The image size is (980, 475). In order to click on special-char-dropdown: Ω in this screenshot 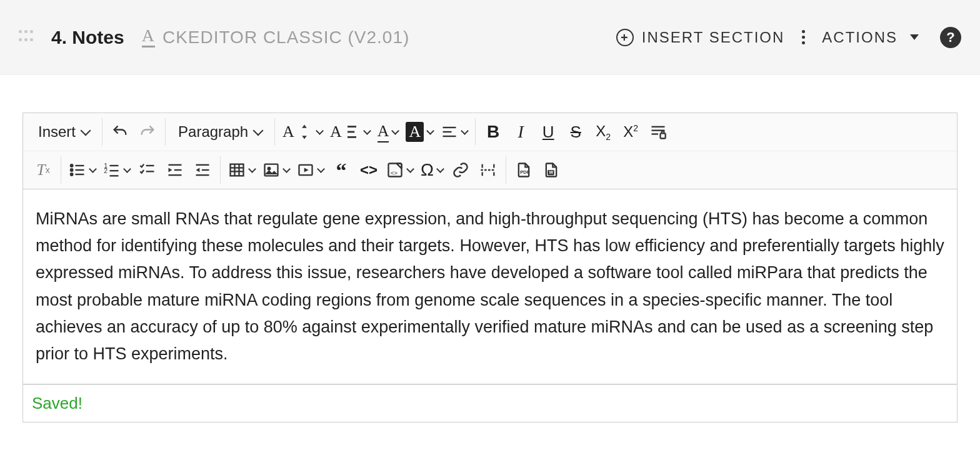, I will do `click(432, 170)`.